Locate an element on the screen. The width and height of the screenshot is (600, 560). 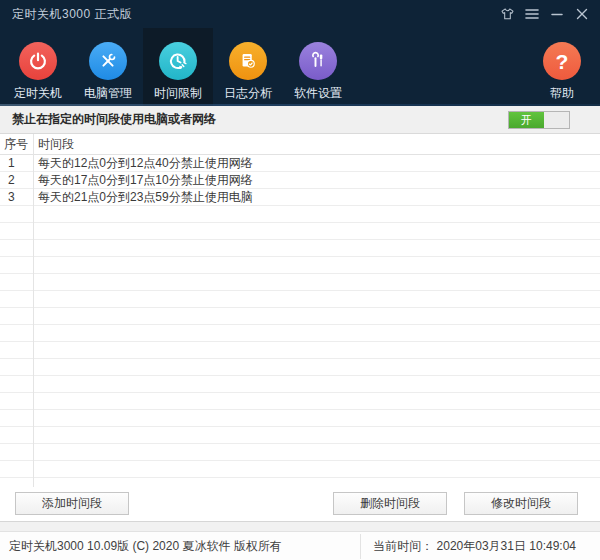
window-controls is located at coordinates (544, 14).